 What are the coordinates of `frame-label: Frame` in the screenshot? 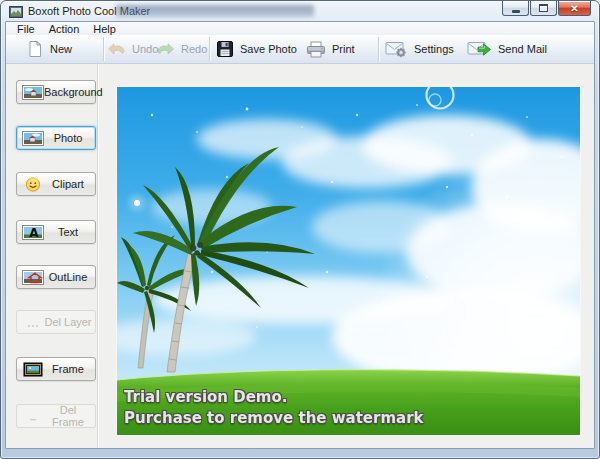 It's located at (70, 369).